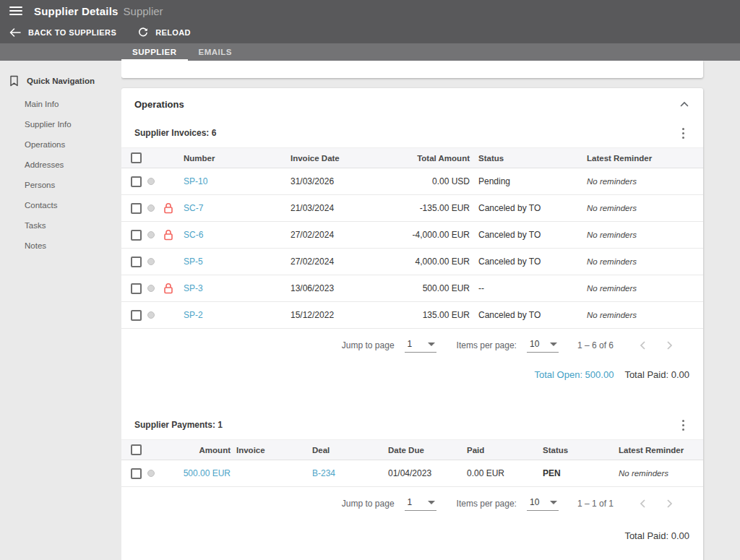 The image size is (740, 560). I want to click on invoice-row-sc-6: SC-6 27/02/2024 -4,000.00 EUR Canceled b…, so click(412, 236).